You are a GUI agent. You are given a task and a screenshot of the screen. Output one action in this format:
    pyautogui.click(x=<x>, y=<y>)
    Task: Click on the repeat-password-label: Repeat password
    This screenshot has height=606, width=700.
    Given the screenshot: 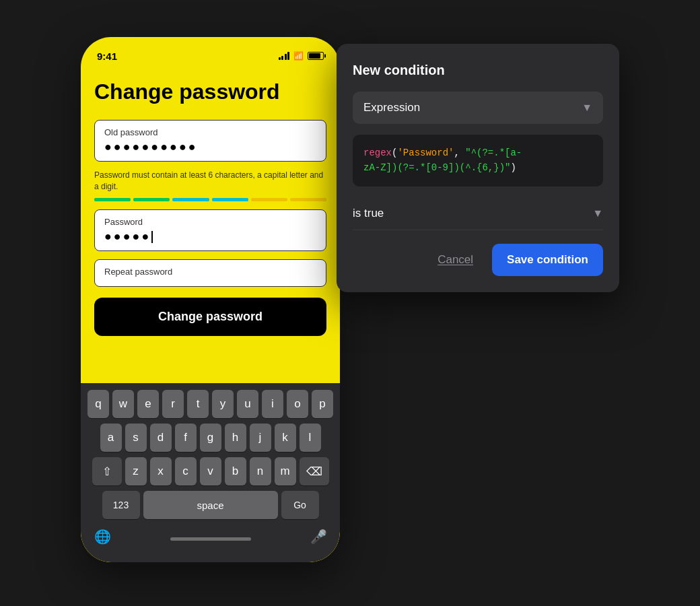 What is the action you would take?
    pyautogui.click(x=210, y=272)
    